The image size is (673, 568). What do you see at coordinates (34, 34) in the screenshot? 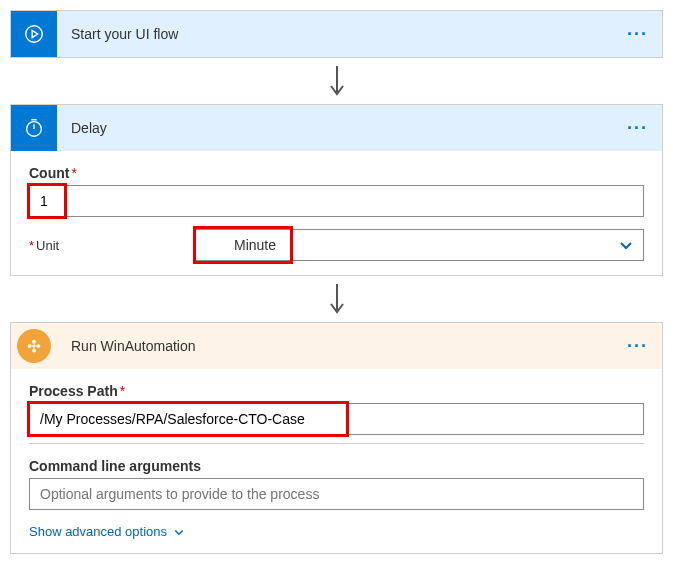
I see `play-icon` at bounding box center [34, 34].